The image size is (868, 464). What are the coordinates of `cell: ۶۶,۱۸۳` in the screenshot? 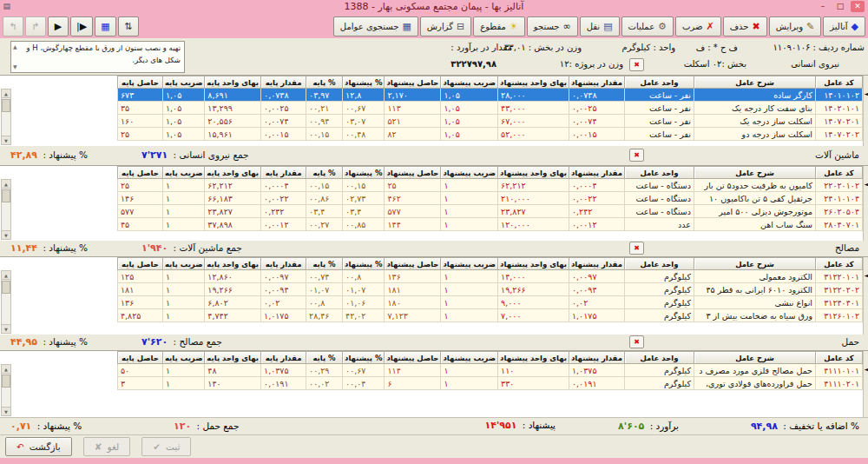 It's located at (233, 198).